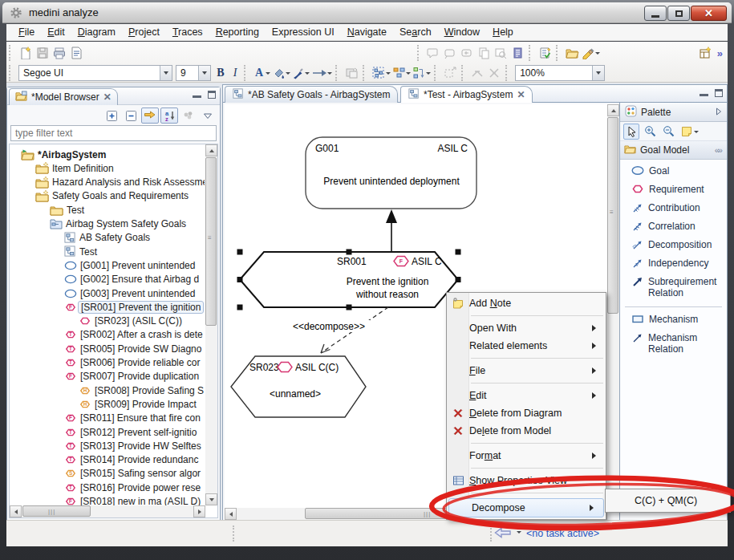 This screenshot has width=734, height=560. I want to click on select-related-button, so click(381, 72).